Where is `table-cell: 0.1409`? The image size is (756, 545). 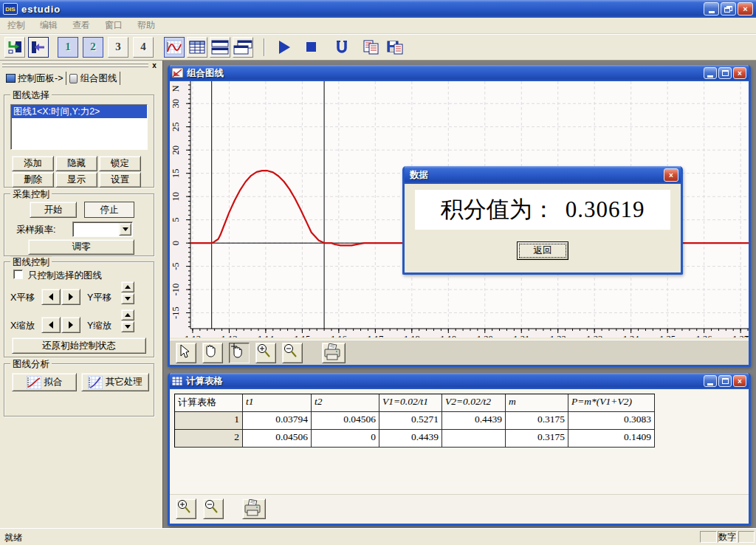 table-cell: 0.1409 is located at coordinates (611, 439).